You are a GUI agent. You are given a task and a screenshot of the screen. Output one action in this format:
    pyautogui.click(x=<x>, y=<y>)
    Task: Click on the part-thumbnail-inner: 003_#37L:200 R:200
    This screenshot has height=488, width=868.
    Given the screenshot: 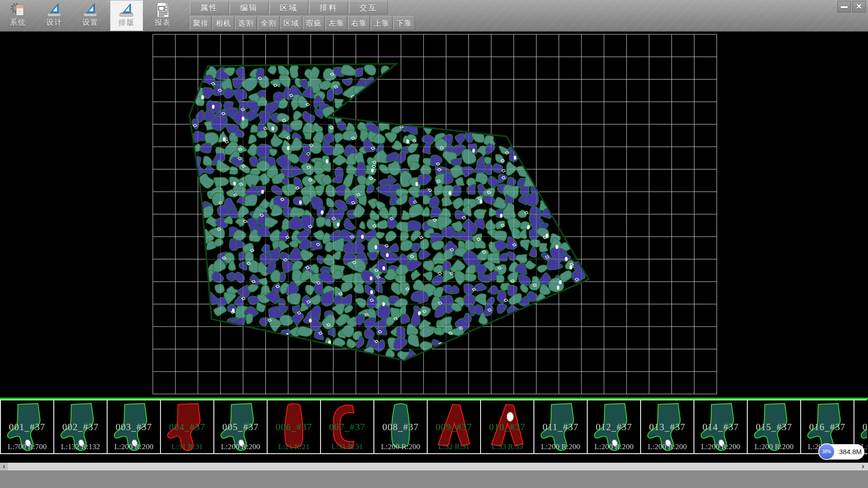 What is the action you would take?
    pyautogui.click(x=134, y=427)
    